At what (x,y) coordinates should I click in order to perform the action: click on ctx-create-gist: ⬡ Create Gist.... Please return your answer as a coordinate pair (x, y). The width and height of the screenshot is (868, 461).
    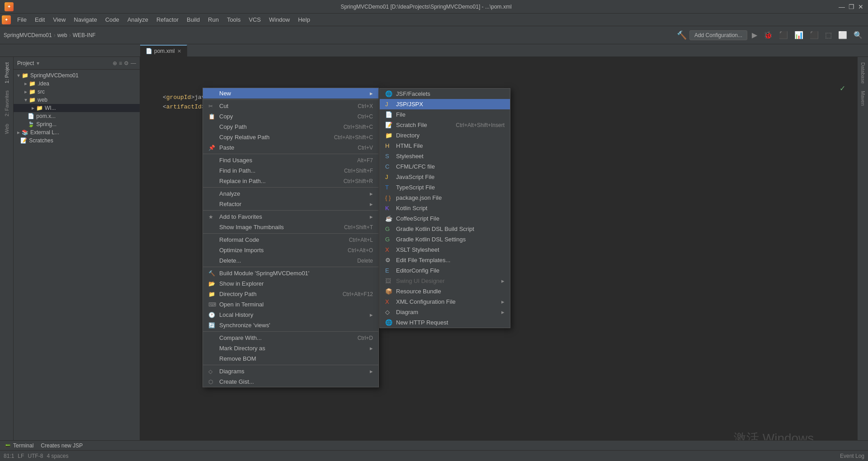
    Looking at the image, I should click on (291, 381).